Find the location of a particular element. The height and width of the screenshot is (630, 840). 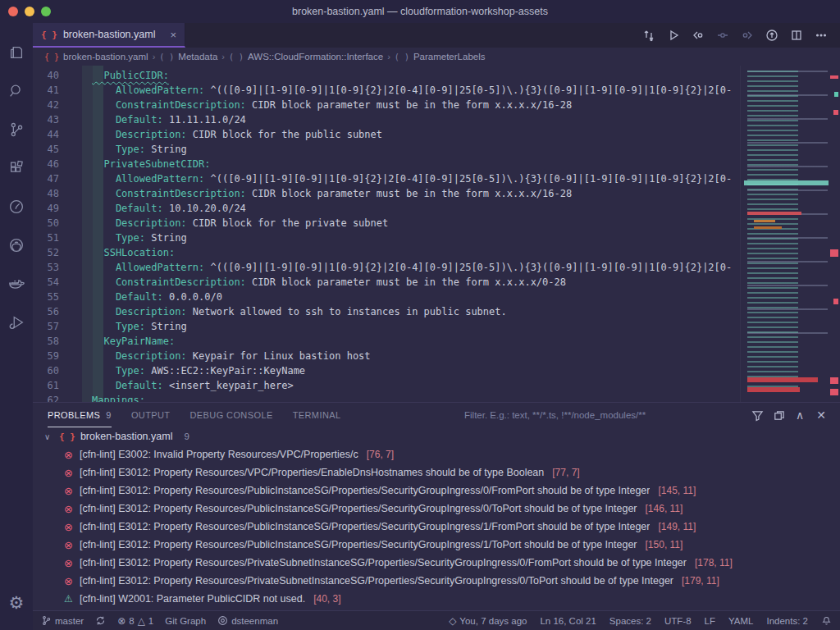

extensions-icon is located at coordinates (16, 167).